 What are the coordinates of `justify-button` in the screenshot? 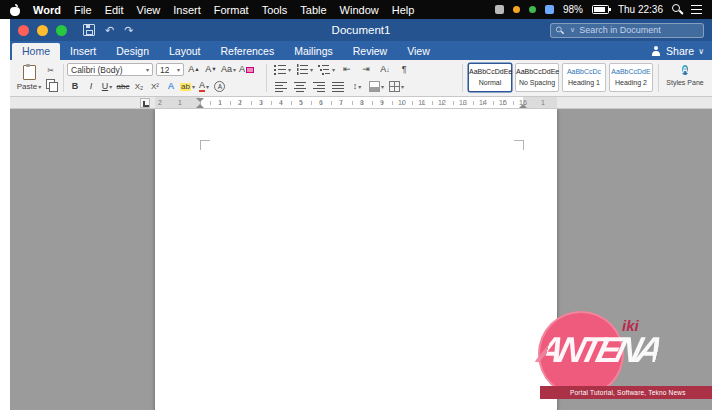 It's located at (338, 86).